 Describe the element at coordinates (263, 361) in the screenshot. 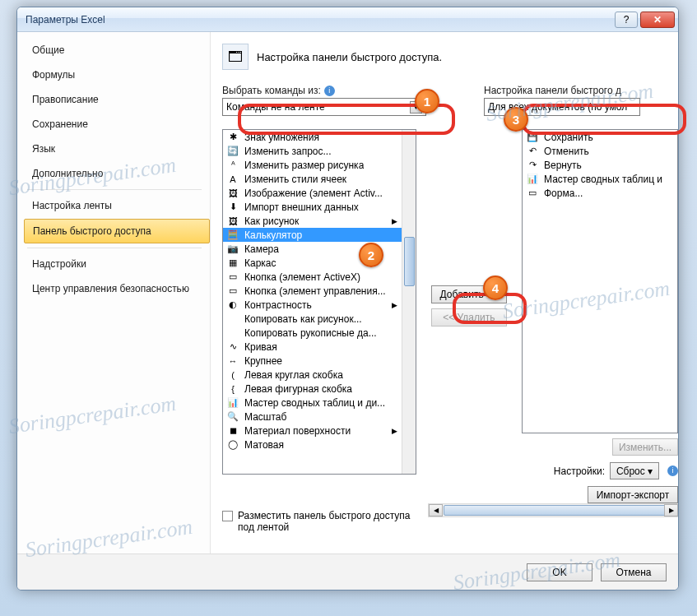

I see `list-item-label: Крупнее` at that location.